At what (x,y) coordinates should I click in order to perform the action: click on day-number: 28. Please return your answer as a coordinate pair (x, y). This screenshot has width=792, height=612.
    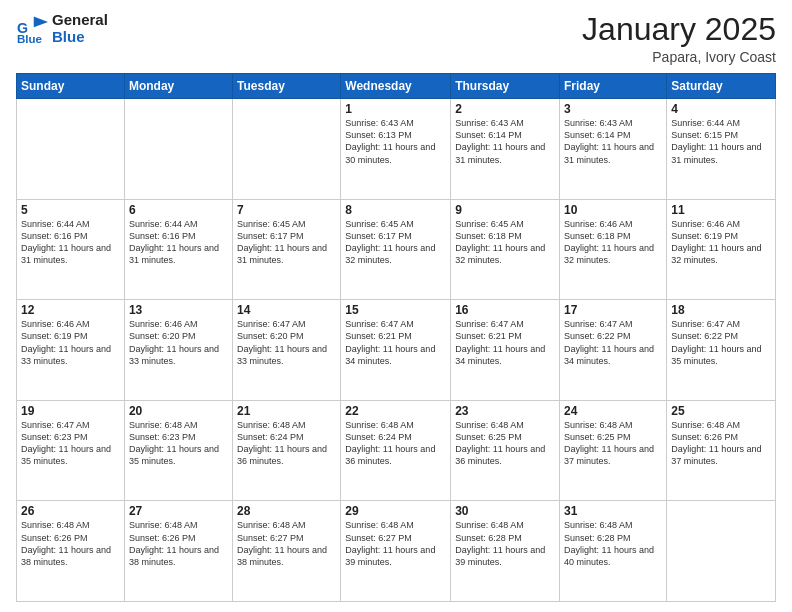
    Looking at the image, I should click on (286, 511).